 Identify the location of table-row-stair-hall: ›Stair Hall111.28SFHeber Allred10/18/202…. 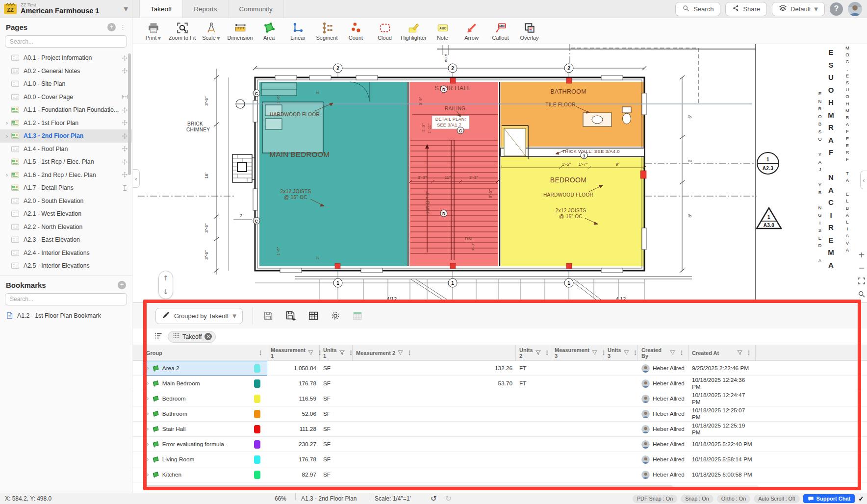
(500, 429).